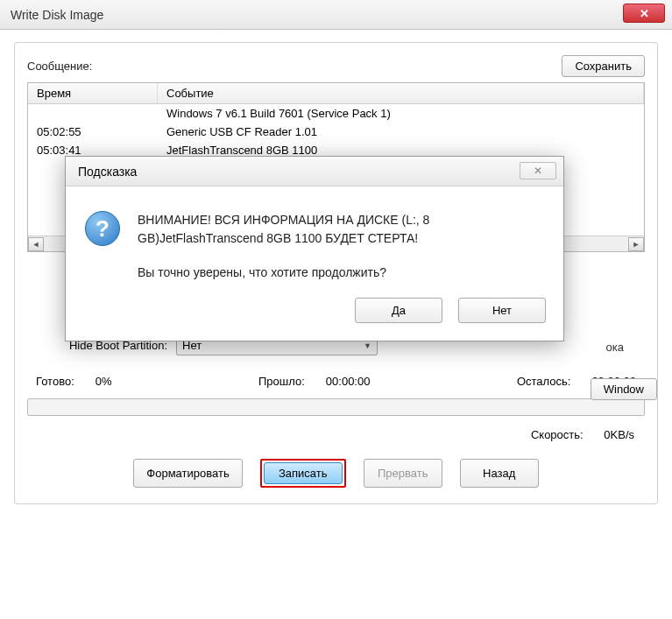  I want to click on no-button: Нет, so click(502, 310).